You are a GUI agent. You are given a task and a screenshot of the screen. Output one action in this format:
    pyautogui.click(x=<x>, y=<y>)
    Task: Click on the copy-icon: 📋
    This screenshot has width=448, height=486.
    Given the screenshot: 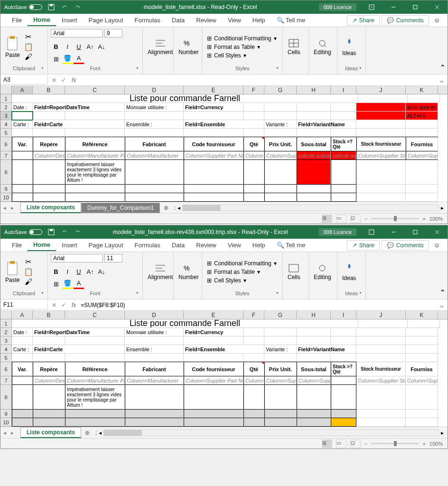 What is the action you would take?
    pyautogui.click(x=28, y=272)
    